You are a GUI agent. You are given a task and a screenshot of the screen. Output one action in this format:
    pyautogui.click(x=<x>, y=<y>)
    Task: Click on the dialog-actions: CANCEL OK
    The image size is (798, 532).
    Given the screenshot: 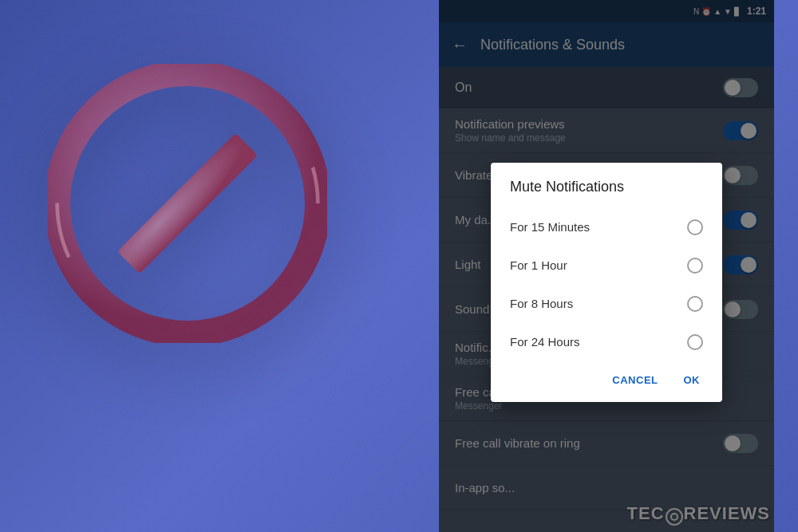 What is the action you would take?
    pyautogui.click(x=606, y=381)
    